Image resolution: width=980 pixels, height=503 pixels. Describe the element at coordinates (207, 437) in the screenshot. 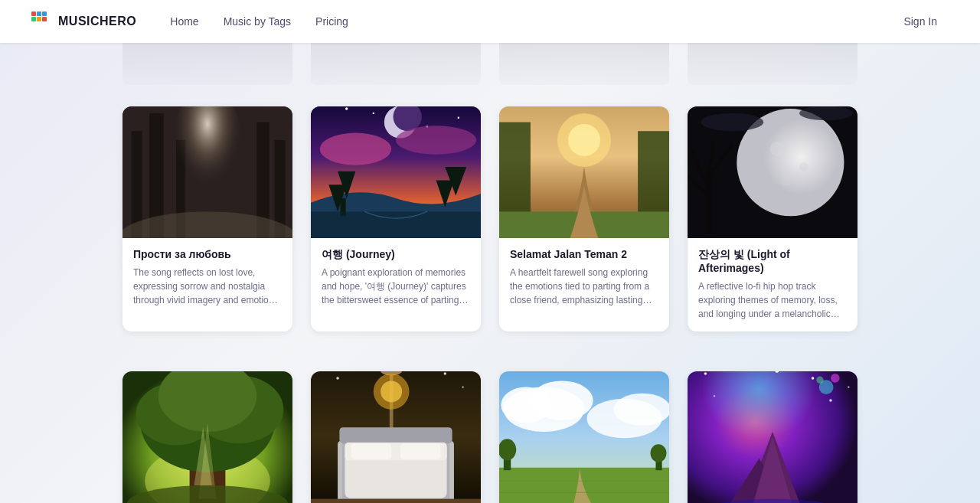

I see `card-5-image` at that location.